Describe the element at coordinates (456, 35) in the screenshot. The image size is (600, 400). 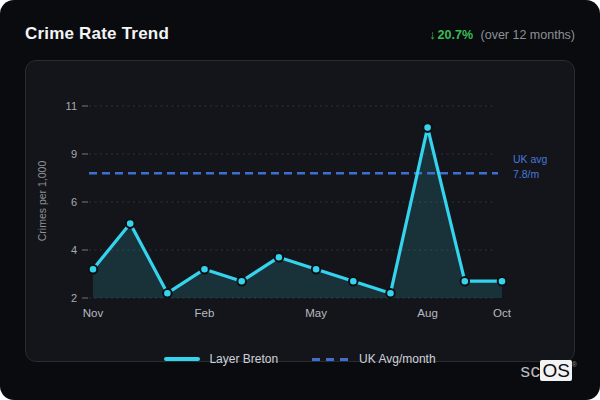
I see `trend-percentage: 20.7%` at that location.